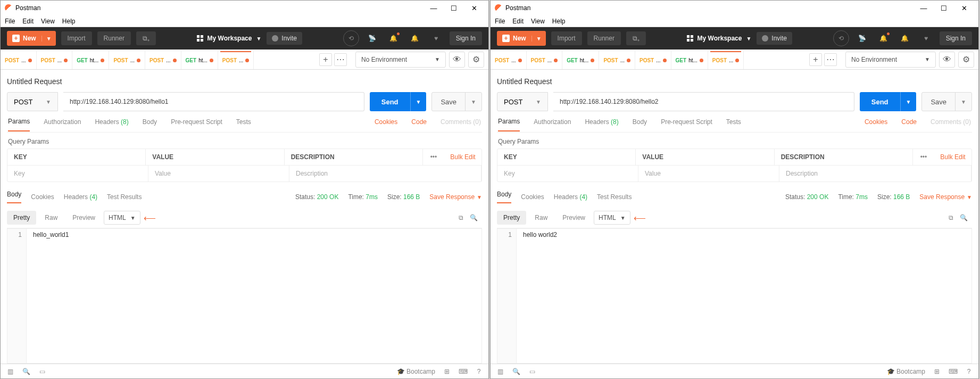  What do you see at coordinates (956, 38) in the screenshot?
I see `signin-button: Sign In` at bounding box center [956, 38].